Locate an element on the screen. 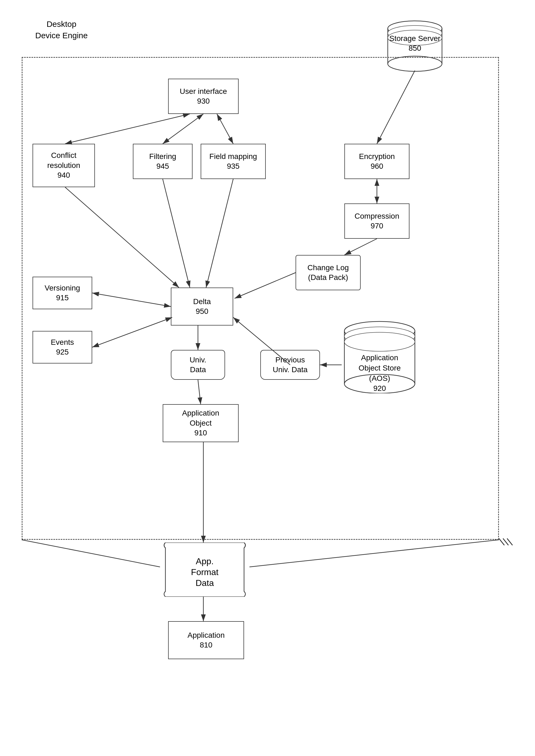  delta-label: Delta is located at coordinates (202, 302).